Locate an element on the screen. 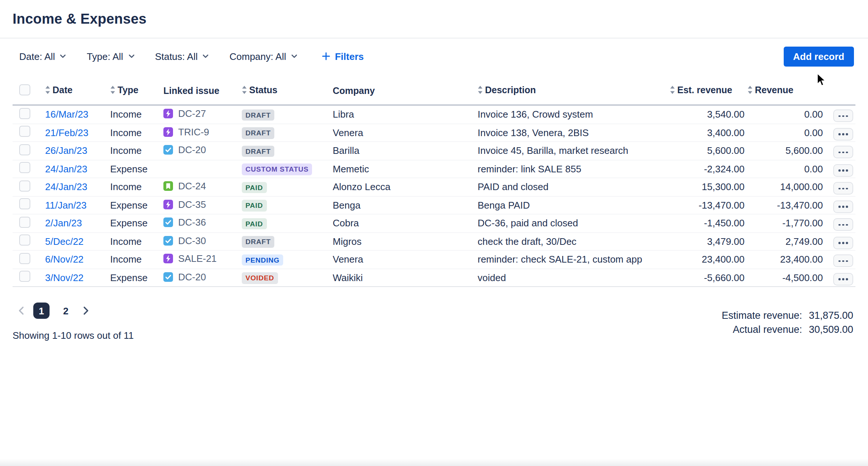 This screenshot has width=868, height=466. prev-page-button is located at coordinates (21, 311).